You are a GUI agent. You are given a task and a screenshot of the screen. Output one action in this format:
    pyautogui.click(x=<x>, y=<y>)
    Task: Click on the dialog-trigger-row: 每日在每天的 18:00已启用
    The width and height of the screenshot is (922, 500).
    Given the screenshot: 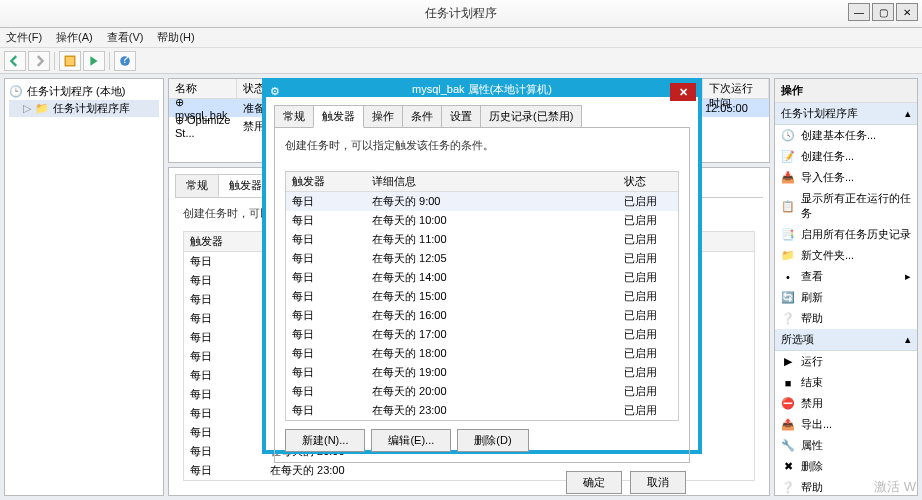 What is the action you would take?
    pyautogui.click(x=482, y=354)
    